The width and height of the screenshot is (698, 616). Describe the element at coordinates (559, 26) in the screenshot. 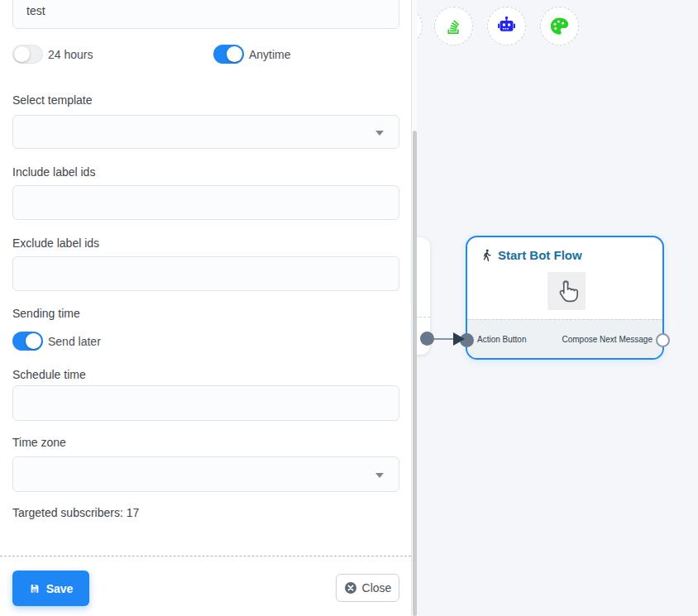

I see `palette-icon` at that location.